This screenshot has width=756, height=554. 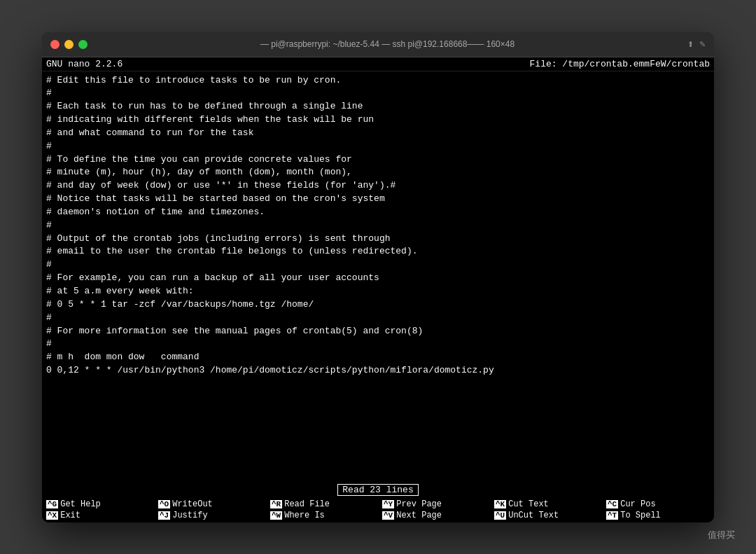 What do you see at coordinates (528, 504) in the screenshot?
I see `footer-label: Cut Text` at bounding box center [528, 504].